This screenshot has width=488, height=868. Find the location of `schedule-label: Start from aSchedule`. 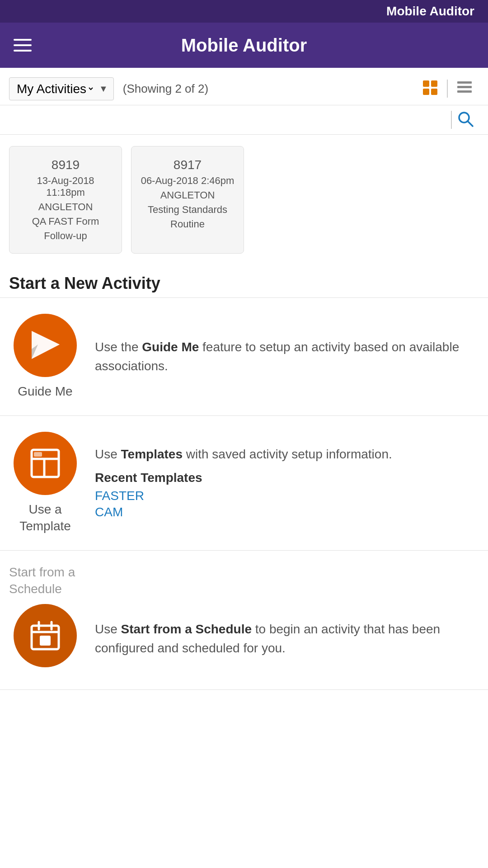

schedule-label: Start from aSchedule is located at coordinates (42, 580).